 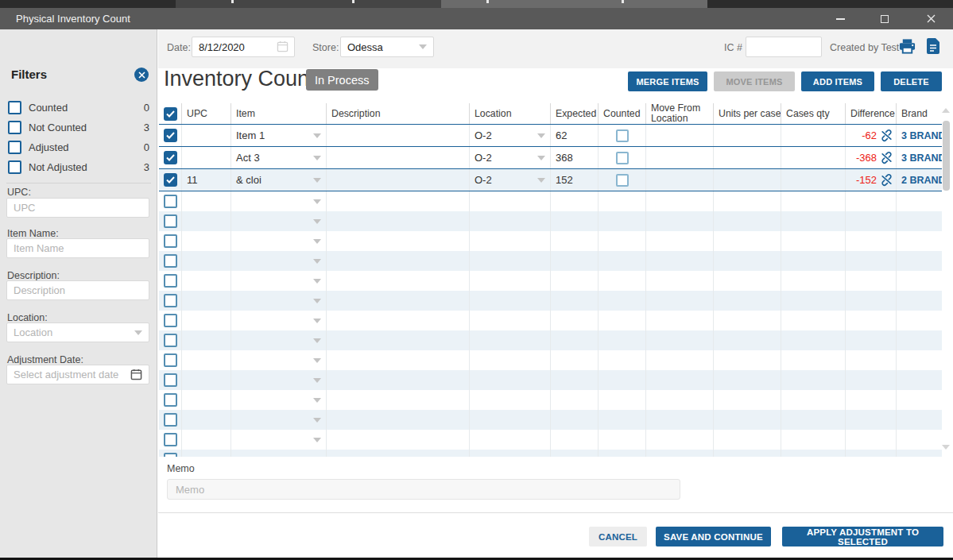 What do you see at coordinates (278, 135) in the screenshot?
I see `item-select: Item 1` at bounding box center [278, 135].